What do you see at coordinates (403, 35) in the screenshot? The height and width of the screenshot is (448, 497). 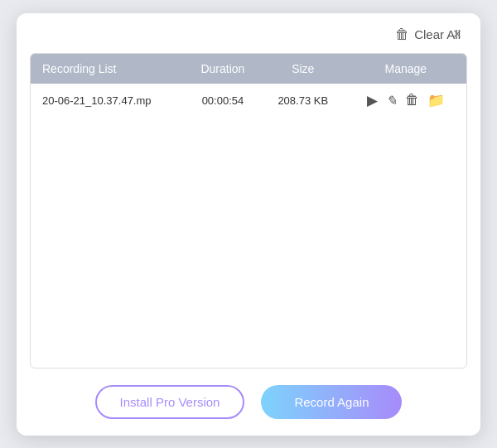 I see `clear-all-icon: 🗑` at bounding box center [403, 35].